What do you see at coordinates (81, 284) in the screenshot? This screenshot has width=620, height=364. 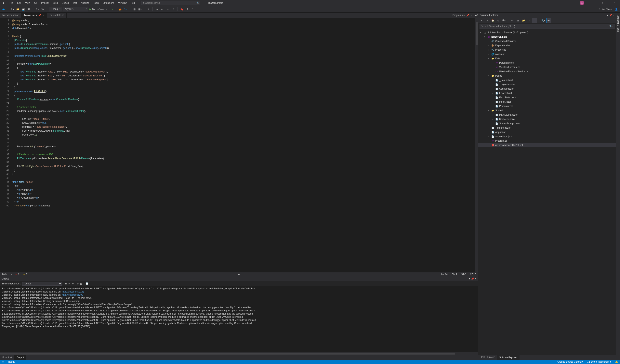 I see `output-clear-icon: 🗑` at bounding box center [81, 284].